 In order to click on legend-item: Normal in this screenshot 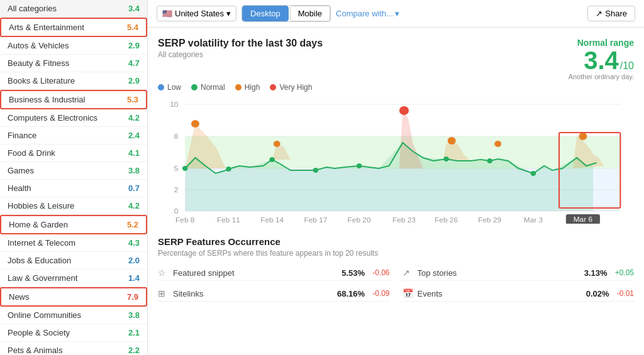, I will do `click(208, 87)`.